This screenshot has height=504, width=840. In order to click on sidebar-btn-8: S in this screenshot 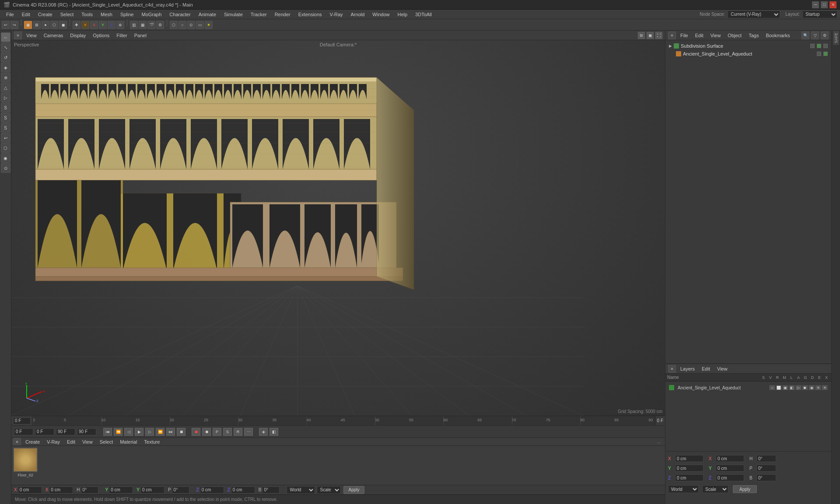, I will do `click(6, 108)`.